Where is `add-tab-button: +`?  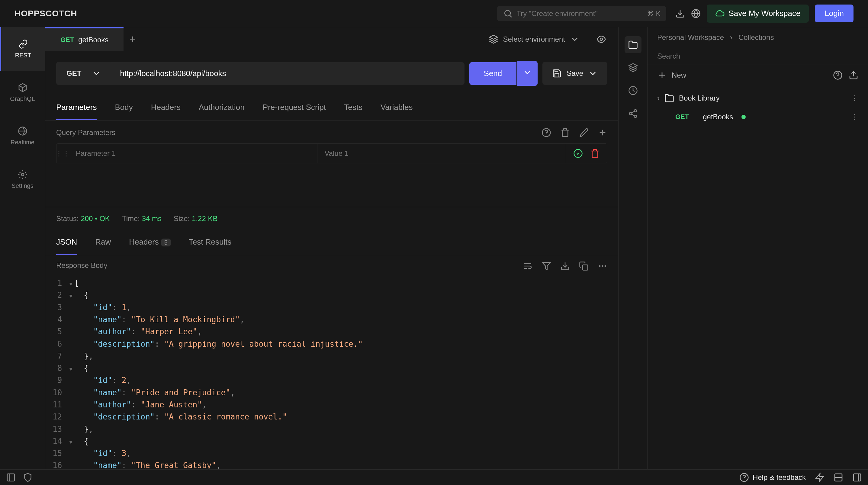
add-tab-button: + is located at coordinates (133, 39).